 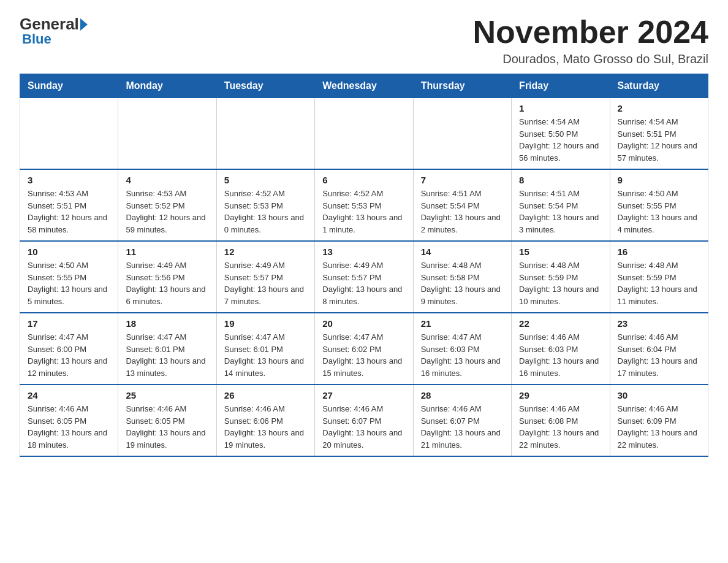 What do you see at coordinates (561, 421) in the screenshot?
I see `calendar-cell: 29Sunrise: 4:46 AMSunset: 6:08 PMDayligh…` at bounding box center [561, 421].